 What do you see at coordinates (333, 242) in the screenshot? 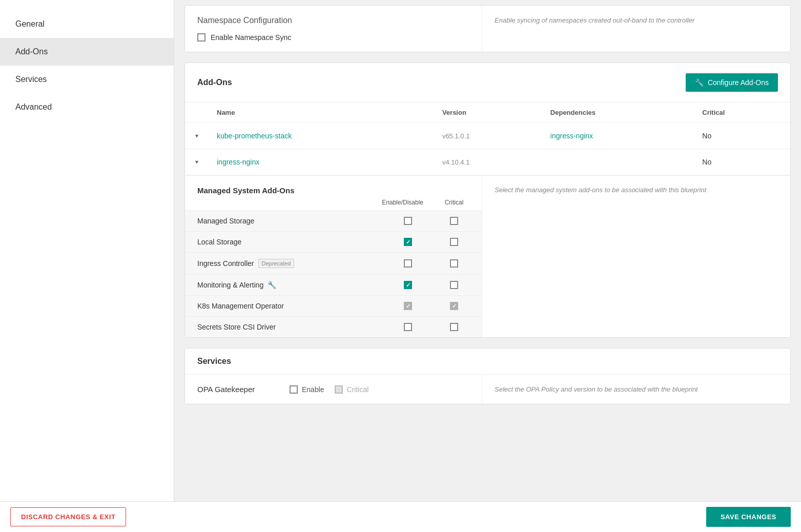
I see `list-item: Local Storage` at bounding box center [333, 242].